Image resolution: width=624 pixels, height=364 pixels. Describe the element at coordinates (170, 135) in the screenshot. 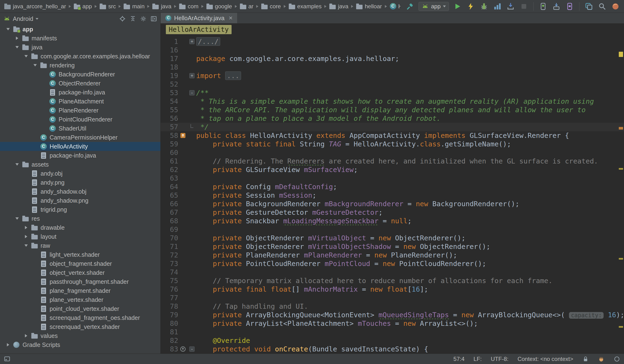

I see `line-number: 58` at that location.